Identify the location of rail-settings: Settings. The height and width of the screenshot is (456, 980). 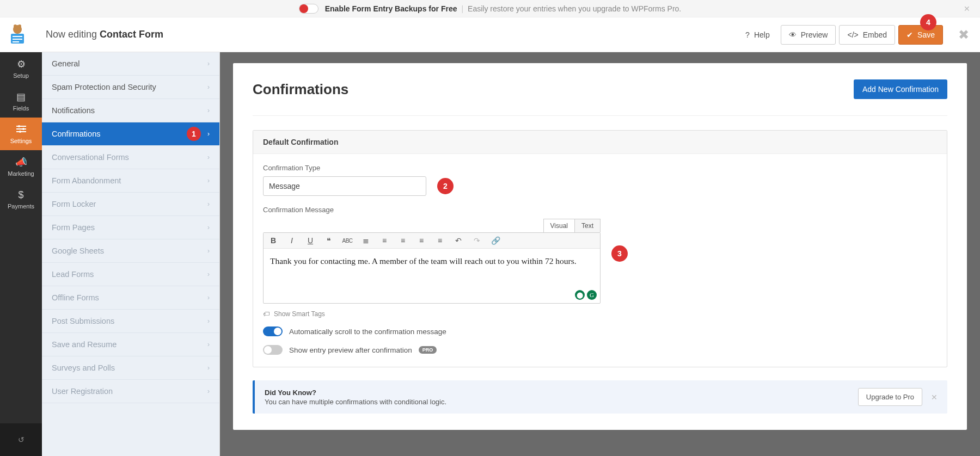
(21, 134).